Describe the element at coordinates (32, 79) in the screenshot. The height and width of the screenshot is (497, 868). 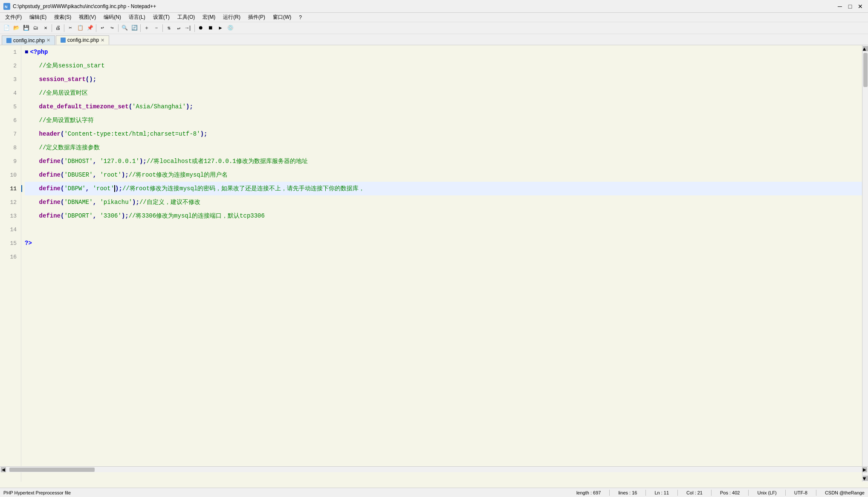
I see `code-span-3a` at that location.